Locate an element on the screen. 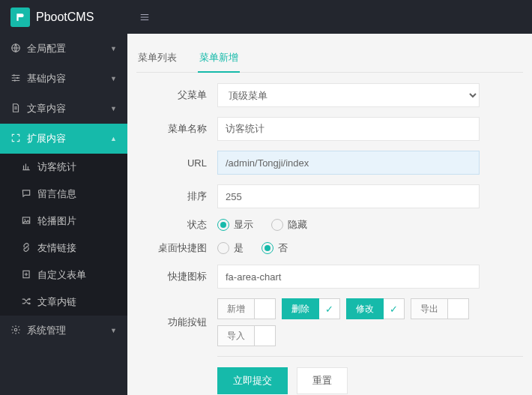 The height and width of the screenshot is (395, 532). parent-select: 顶级菜单 is located at coordinates (348, 95).